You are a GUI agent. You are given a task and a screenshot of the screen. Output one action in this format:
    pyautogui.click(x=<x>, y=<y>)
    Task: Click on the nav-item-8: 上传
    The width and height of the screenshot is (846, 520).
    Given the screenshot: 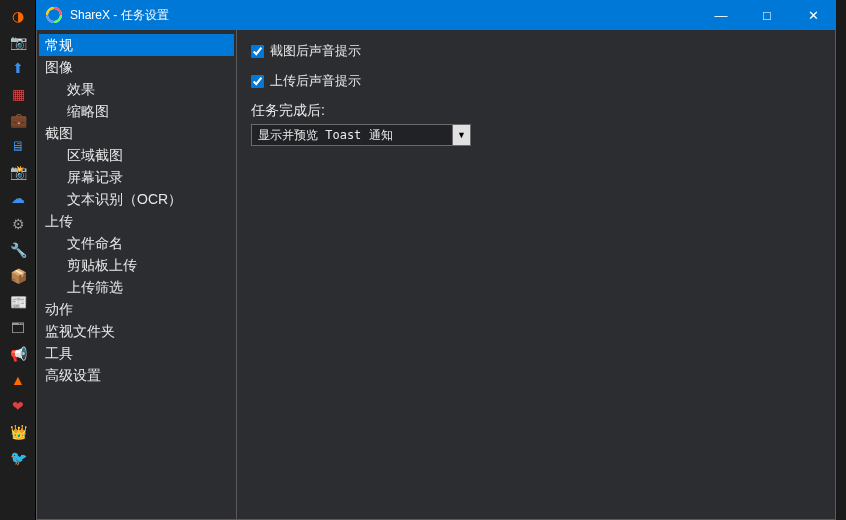 What is the action you would take?
    pyautogui.click(x=136, y=221)
    